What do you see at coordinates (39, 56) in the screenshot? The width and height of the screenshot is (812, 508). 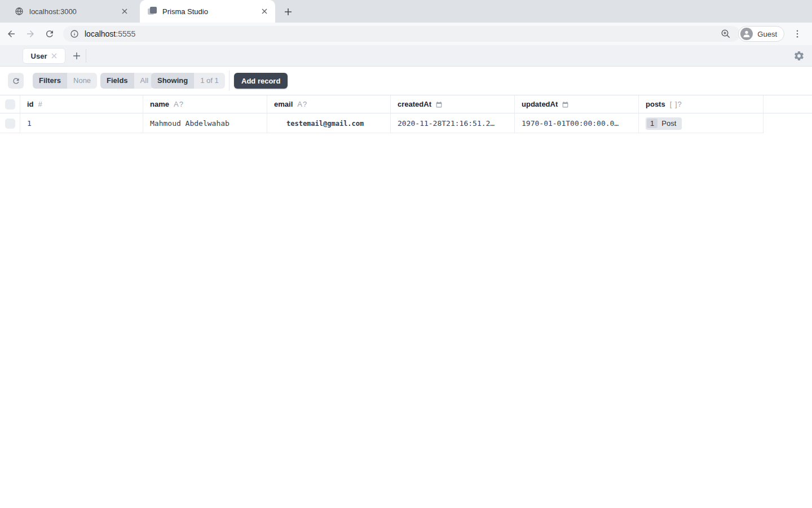 I see `model-tab-label: User` at bounding box center [39, 56].